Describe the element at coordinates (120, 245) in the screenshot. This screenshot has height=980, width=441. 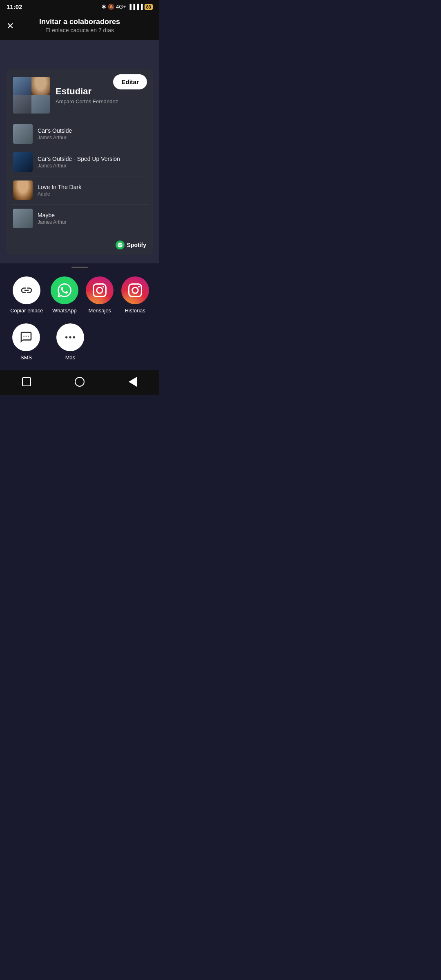
I see `spotify-icon` at that location.